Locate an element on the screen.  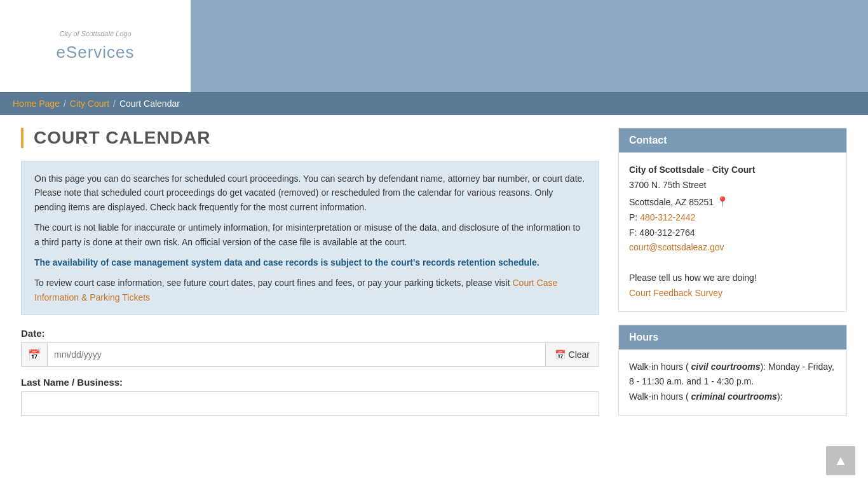
hours-line2: Walk-in hours ( criminal courtrooms): is located at coordinates (733, 397).